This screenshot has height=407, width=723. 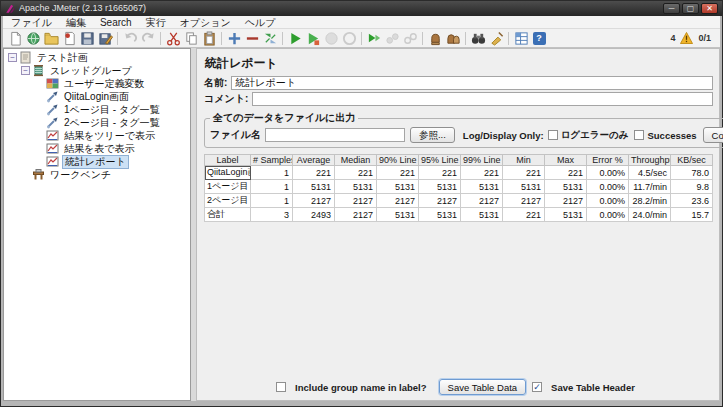 I want to click on tree-node-thread-group: − スレッドグループ, so click(x=97, y=70).